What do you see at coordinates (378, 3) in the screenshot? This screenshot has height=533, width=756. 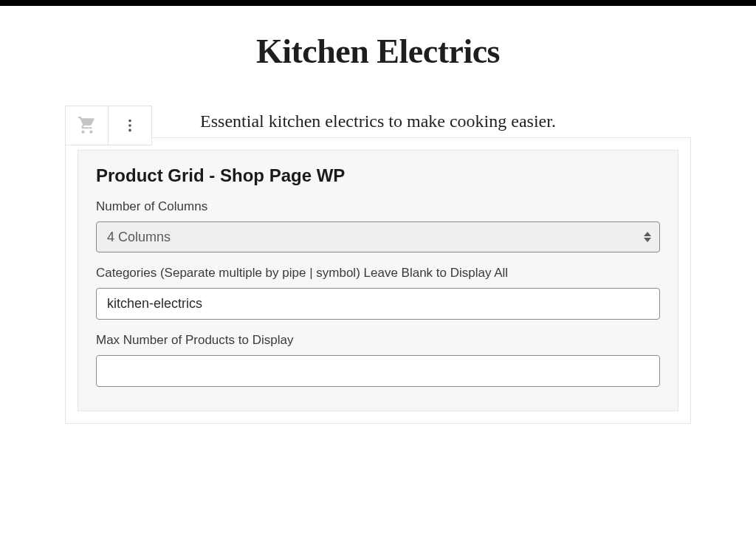 I see `window-top-bar` at bounding box center [378, 3].